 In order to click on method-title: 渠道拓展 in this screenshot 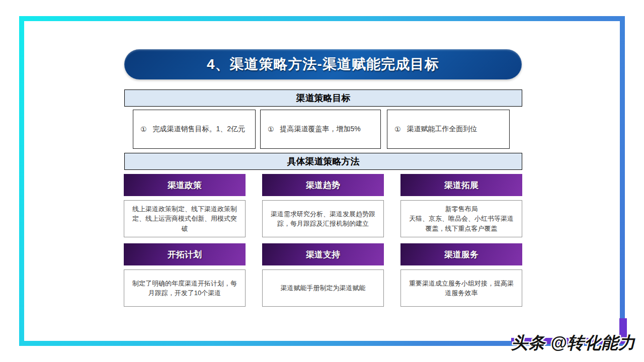, I will do `click(461, 185)`.